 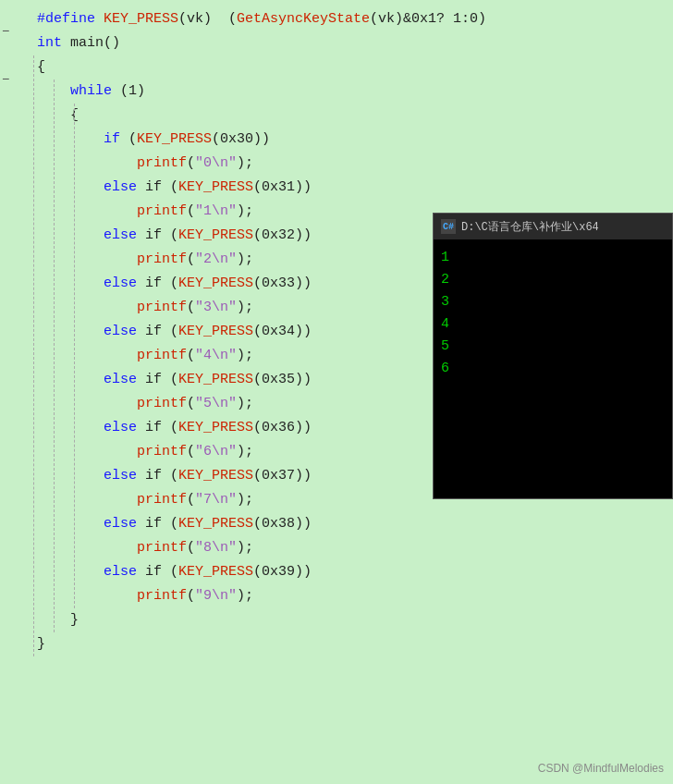 What do you see at coordinates (553, 280) in the screenshot?
I see `terminal-output-line: 2` at bounding box center [553, 280].